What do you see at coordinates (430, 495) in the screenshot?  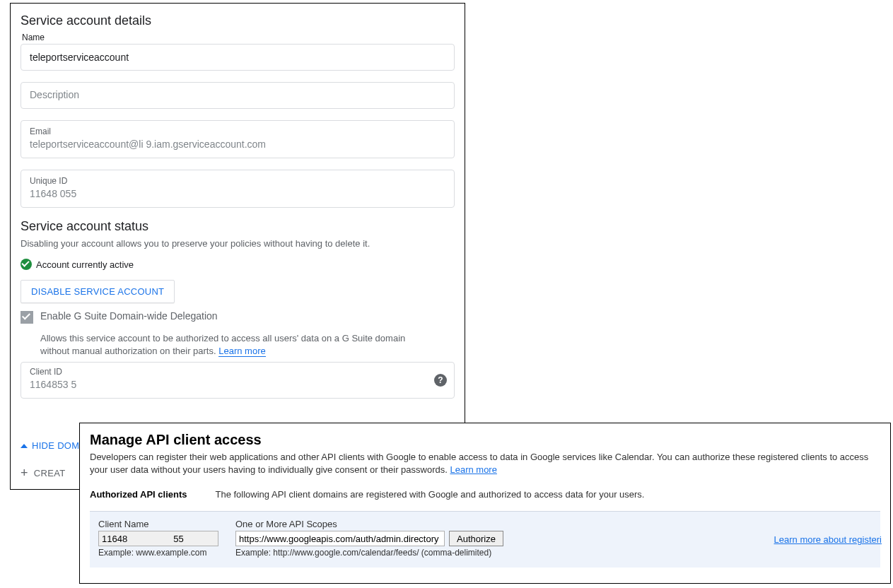 I see `authorized-text: The following API client domains are reg…` at bounding box center [430, 495].